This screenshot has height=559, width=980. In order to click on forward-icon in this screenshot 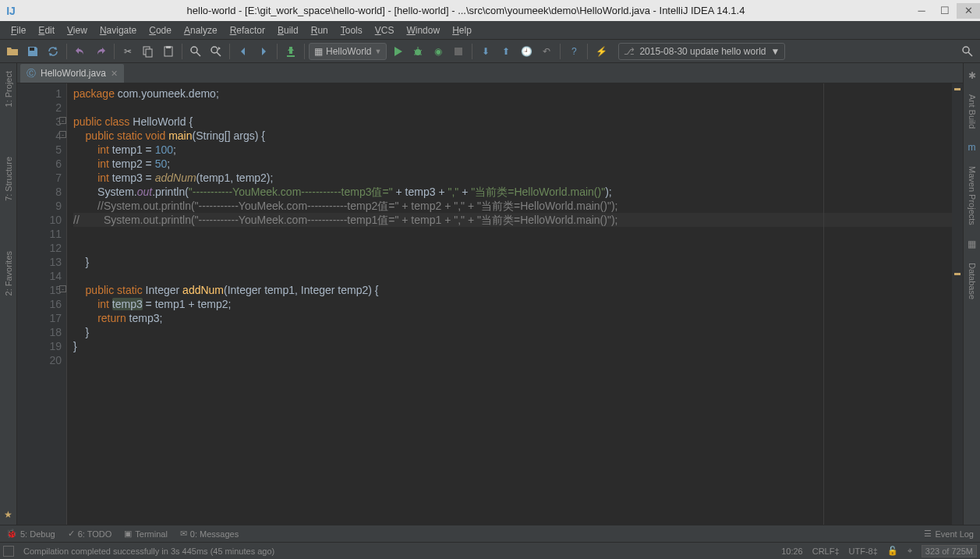, I will do `click(264, 51)`.